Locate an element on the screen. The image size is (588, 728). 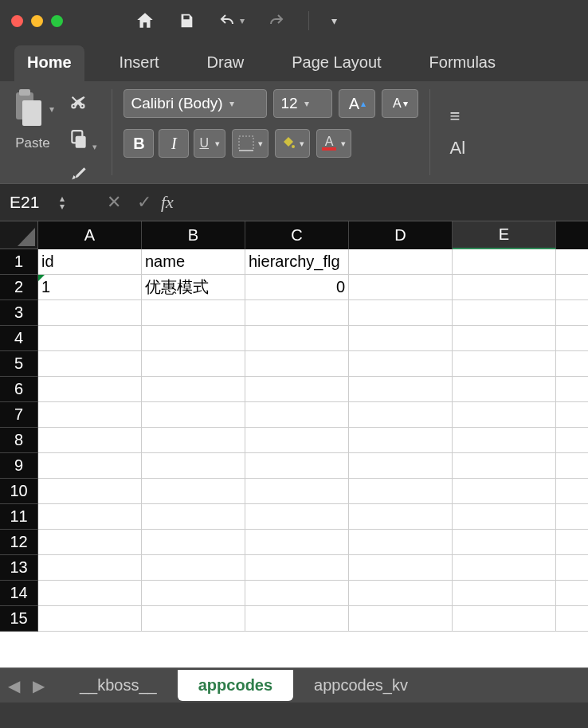
name-box-stepper: ▴▾ is located at coordinates (62, 202).